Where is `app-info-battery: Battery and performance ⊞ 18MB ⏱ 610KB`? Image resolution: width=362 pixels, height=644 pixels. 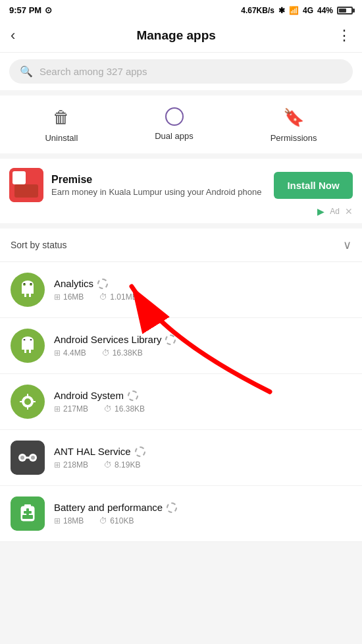 app-info-battery: Battery and performance ⊞ 18MB ⏱ 610KB is located at coordinates (203, 514).